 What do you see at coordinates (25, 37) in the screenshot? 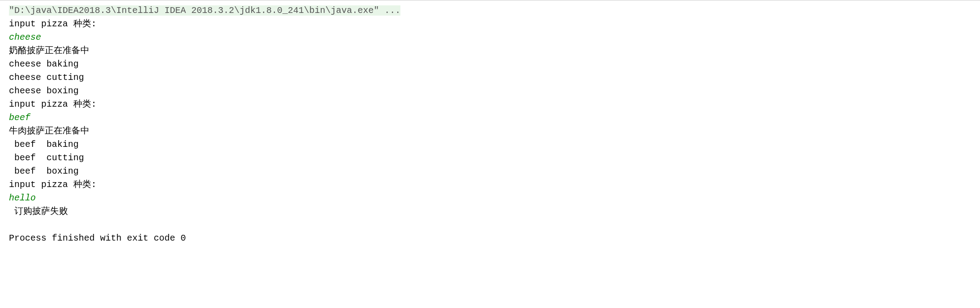
I see `user-input-line: cheese` at bounding box center [25, 37].